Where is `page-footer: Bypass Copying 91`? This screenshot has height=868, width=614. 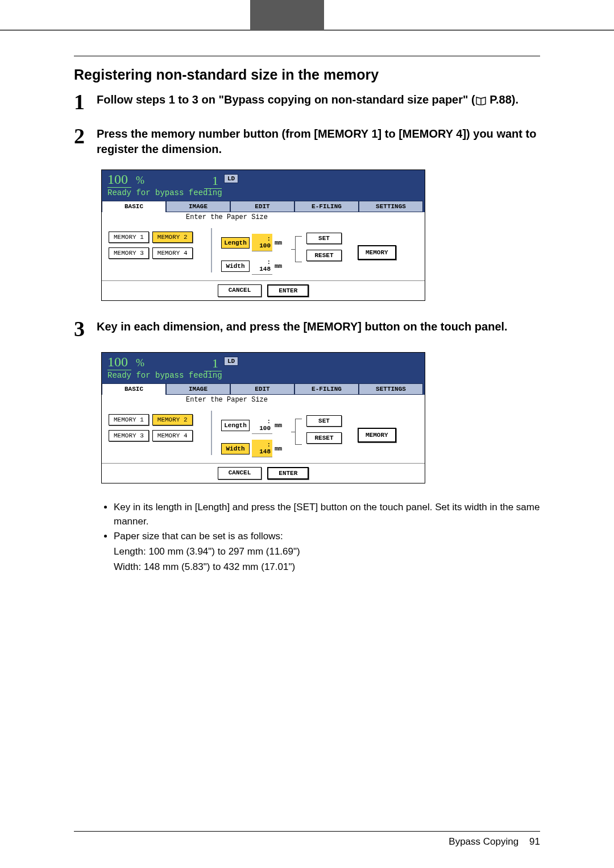 page-footer: Bypass Copying 91 is located at coordinates (307, 840).